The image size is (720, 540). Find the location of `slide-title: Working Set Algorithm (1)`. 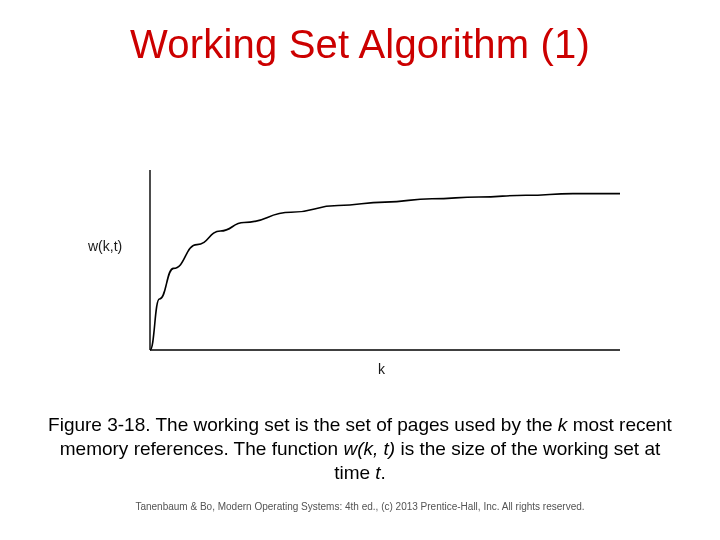

slide-title: Working Set Algorithm (1) is located at coordinates (360, 44).